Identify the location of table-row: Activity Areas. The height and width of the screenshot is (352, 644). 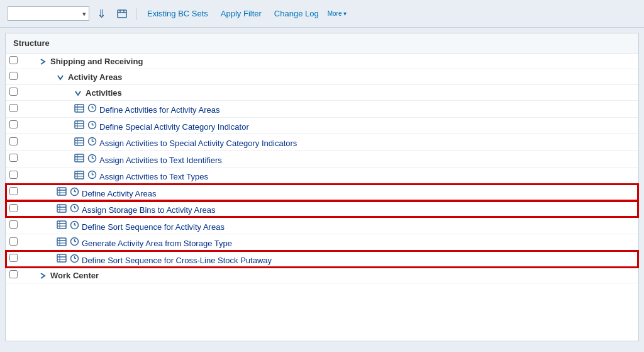
(322, 77).